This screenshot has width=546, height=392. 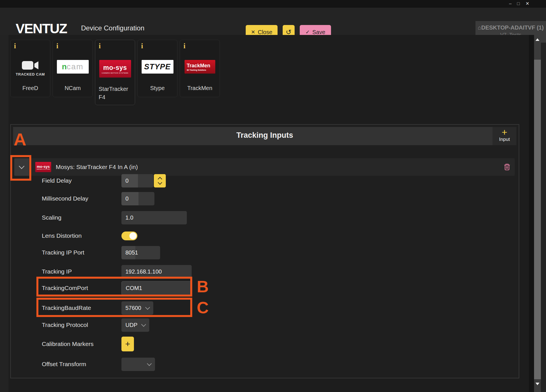 What do you see at coordinates (504, 136) in the screenshot?
I see `add-input-button: + Input` at bounding box center [504, 136].